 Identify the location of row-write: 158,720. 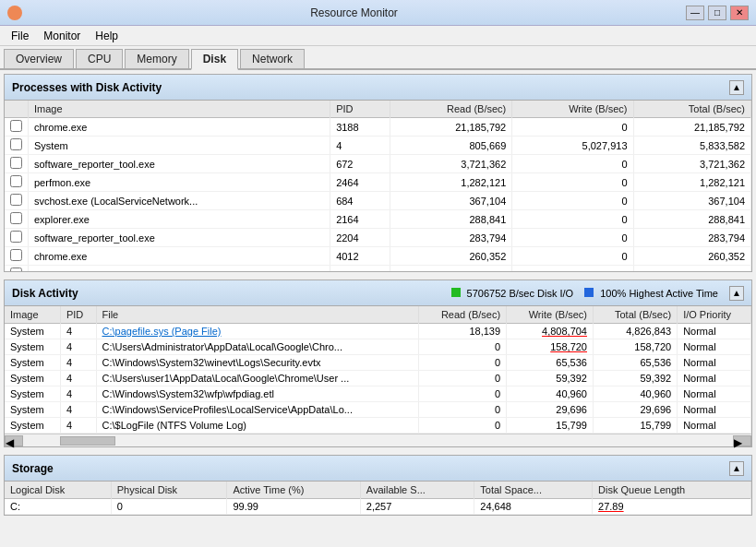
(550, 347).